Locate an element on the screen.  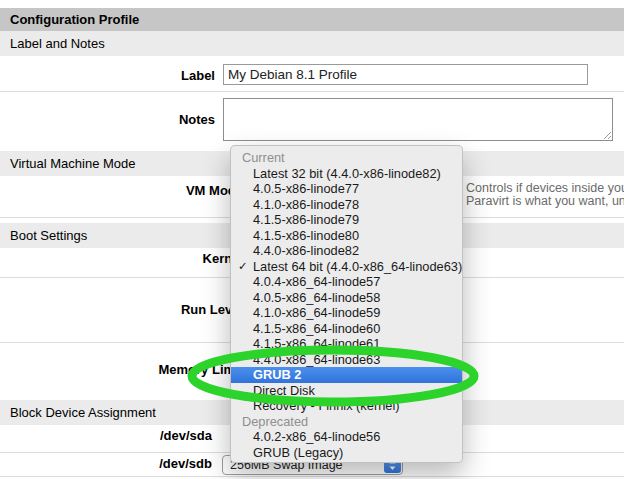
kernel-option: 4.4.0-x86-linode82 is located at coordinates (346, 251).